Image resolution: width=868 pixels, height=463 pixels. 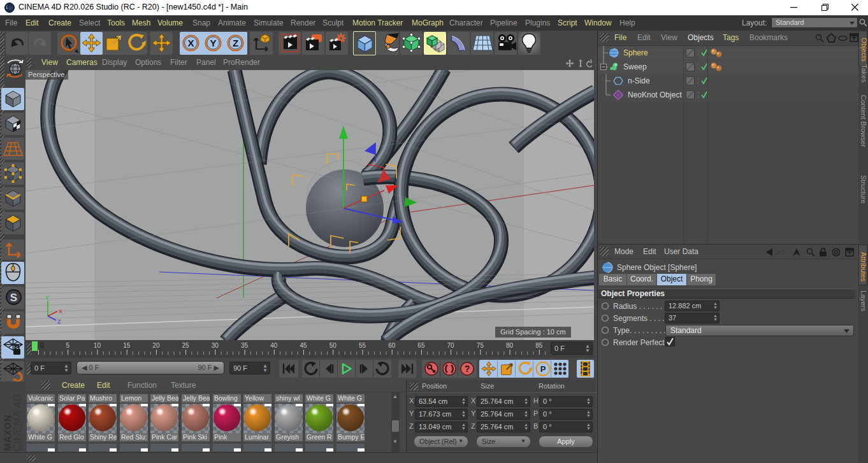 What do you see at coordinates (333, 345) in the screenshot?
I see `svg-text: 50` at bounding box center [333, 345].